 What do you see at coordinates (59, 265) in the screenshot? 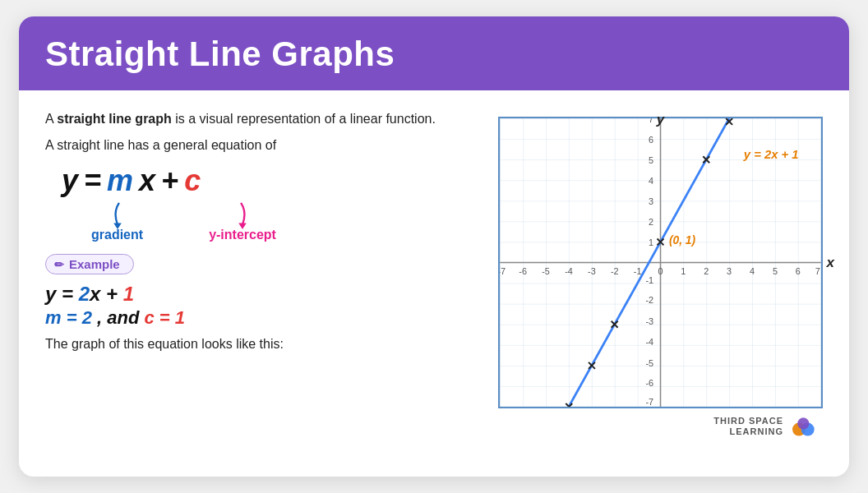
I see `pencil-icon: ✏` at bounding box center [59, 265].